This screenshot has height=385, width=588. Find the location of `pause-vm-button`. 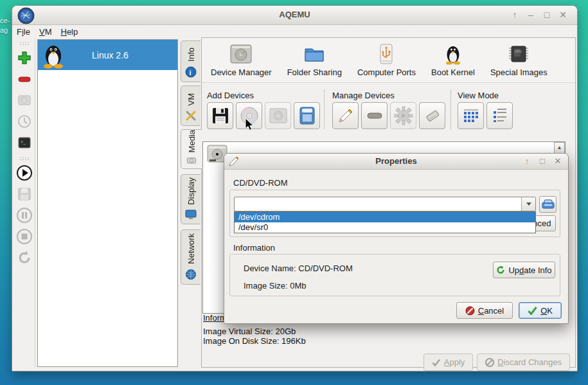

pause-vm-button is located at coordinates (24, 215).